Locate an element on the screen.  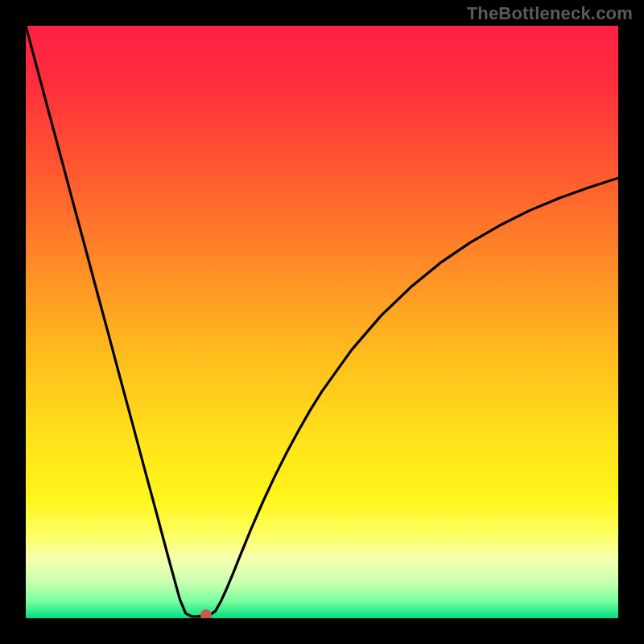
optimal-point-marker is located at coordinates (206, 613).